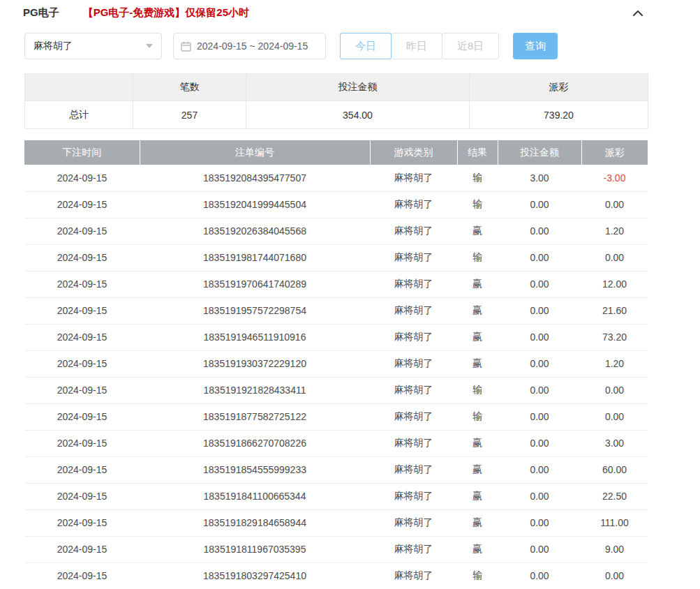 The height and width of the screenshot is (589, 700). Describe the element at coordinates (149, 46) in the screenshot. I see `chevron-down-icon` at that location.